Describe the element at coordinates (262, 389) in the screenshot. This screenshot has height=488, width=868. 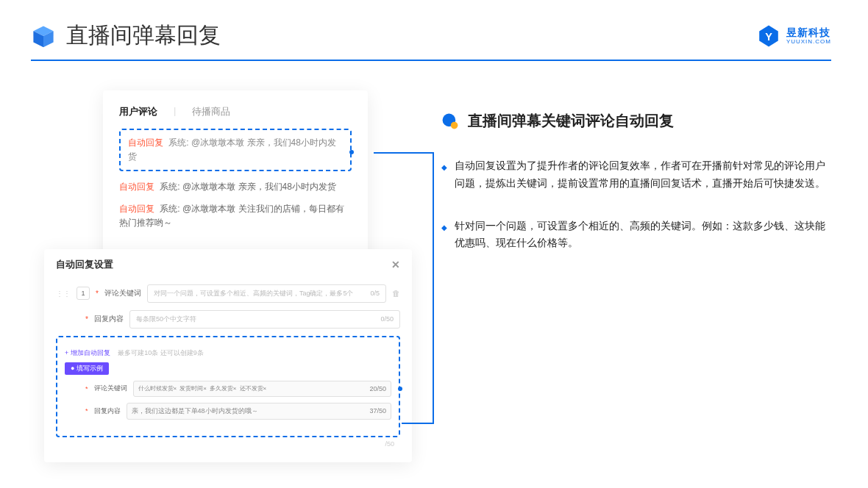
I see `ex-keyword-input: 什么时候发货× 发货时间× 多久发货× 还不发货× 20/50` at that location.